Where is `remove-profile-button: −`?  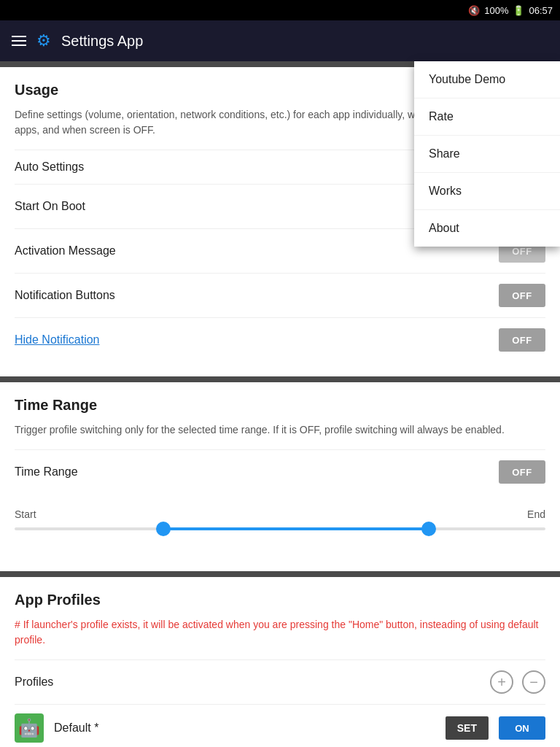 remove-profile-button: − is located at coordinates (534, 682).